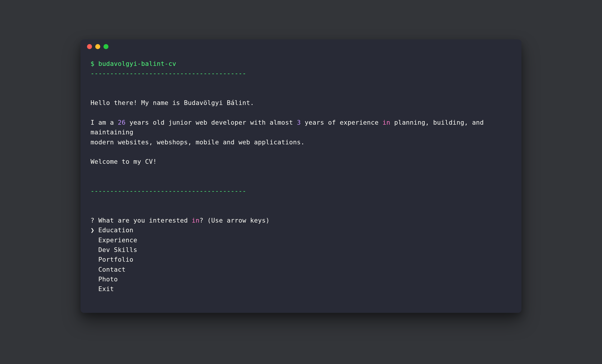 This screenshot has height=364, width=602. Describe the element at coordinates (106, 46) in the screenshot. I see `maximize-icon` at that location.